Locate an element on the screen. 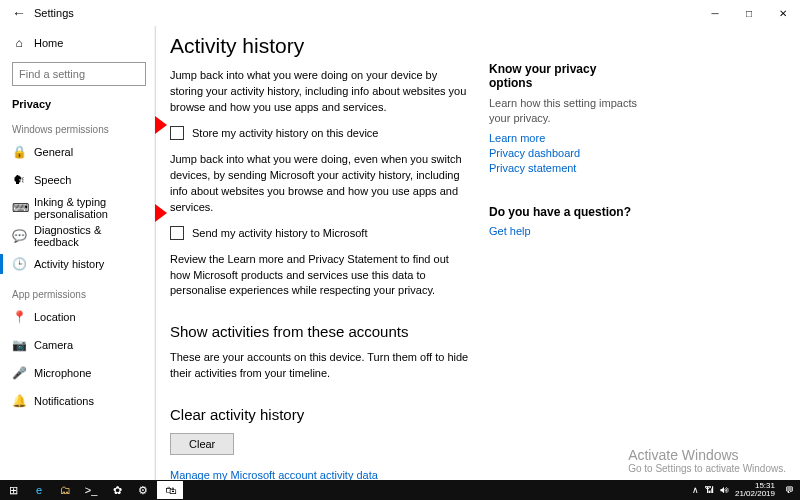 The image size is (800, 500). back-button: ← is located at coordinates (19, 13).